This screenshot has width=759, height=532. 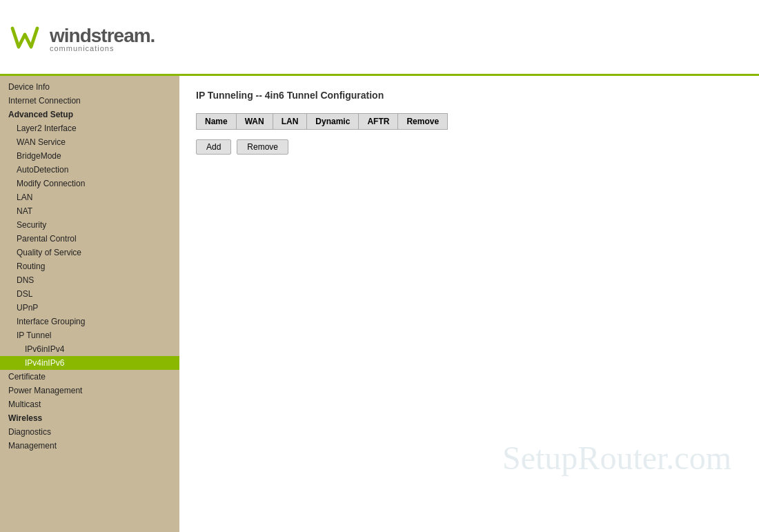 I want to click on col-header-lan: LAN, so click(x=290, y=121).